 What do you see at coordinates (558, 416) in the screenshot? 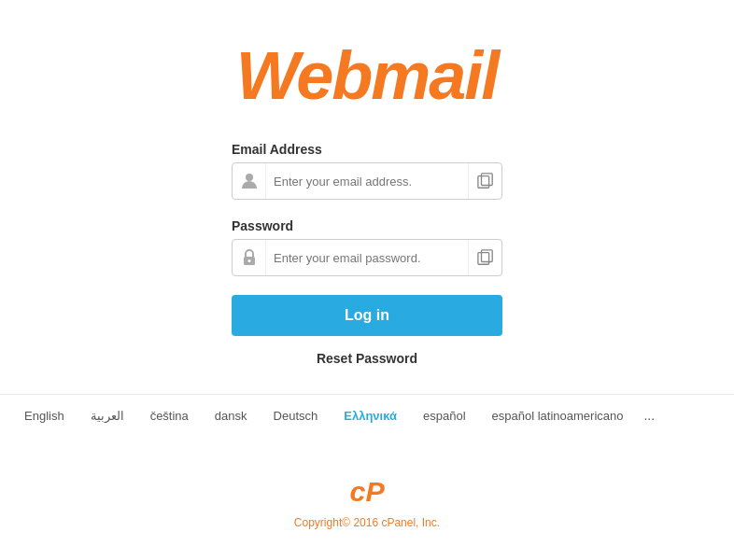
I see `lang-spanish-latam: español latinoamericano` at bounding box center [558, 416].